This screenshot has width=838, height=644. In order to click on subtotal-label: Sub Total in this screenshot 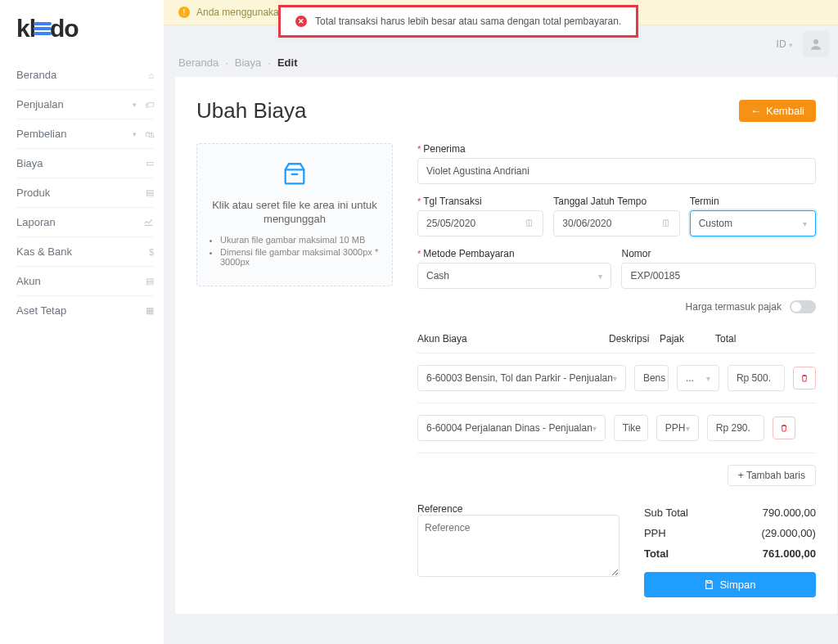, I will do `click(666, 512)`.